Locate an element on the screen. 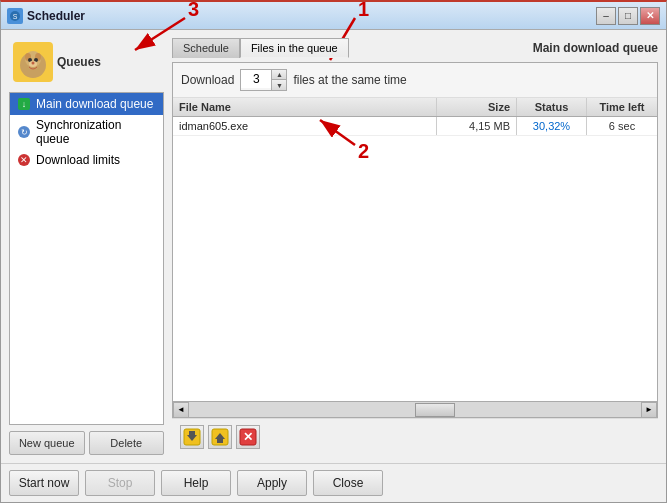 The image size is (667, 503). move-down-button is located at coordinates (192, 437).